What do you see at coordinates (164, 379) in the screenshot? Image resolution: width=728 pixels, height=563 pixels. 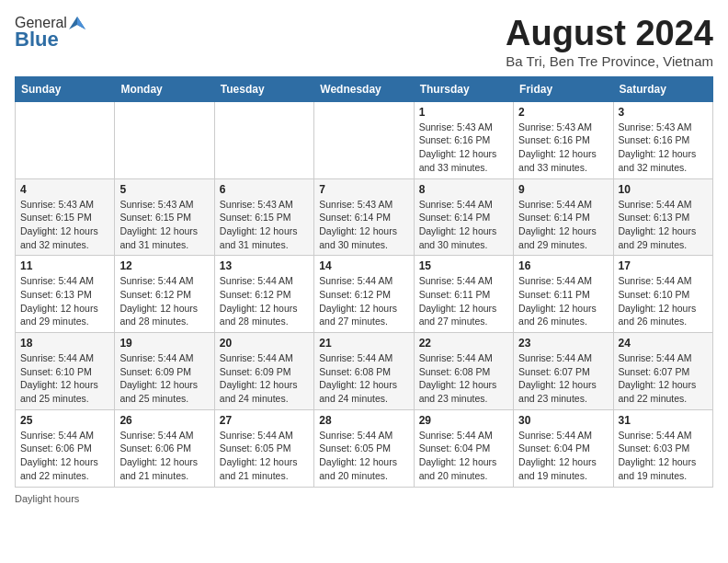 I see `day-detail: Sunrise: 5:44 AM Sunset: 6:09 PM Dayligh…` at bounding box center [164, 379].